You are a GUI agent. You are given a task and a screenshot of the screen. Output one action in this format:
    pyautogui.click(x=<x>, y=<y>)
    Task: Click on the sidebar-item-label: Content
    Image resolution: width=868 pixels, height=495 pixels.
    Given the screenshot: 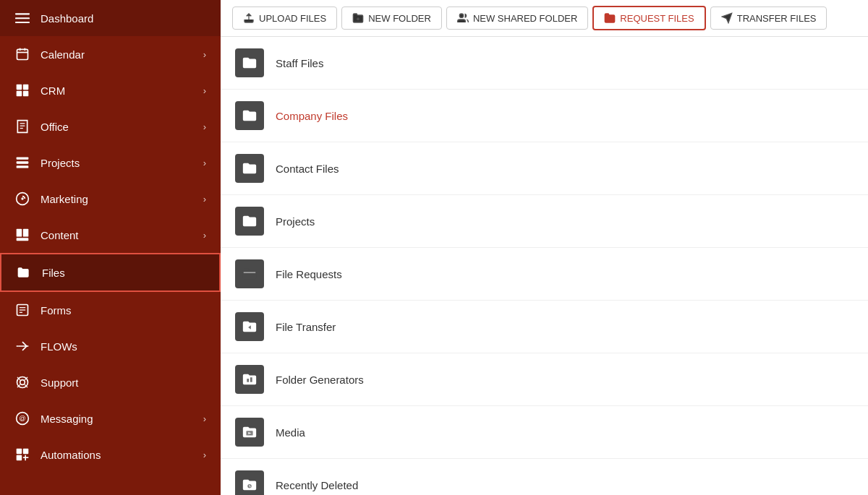 What is the action you would take?
    pyautogui.click(x=59, y=236)
    